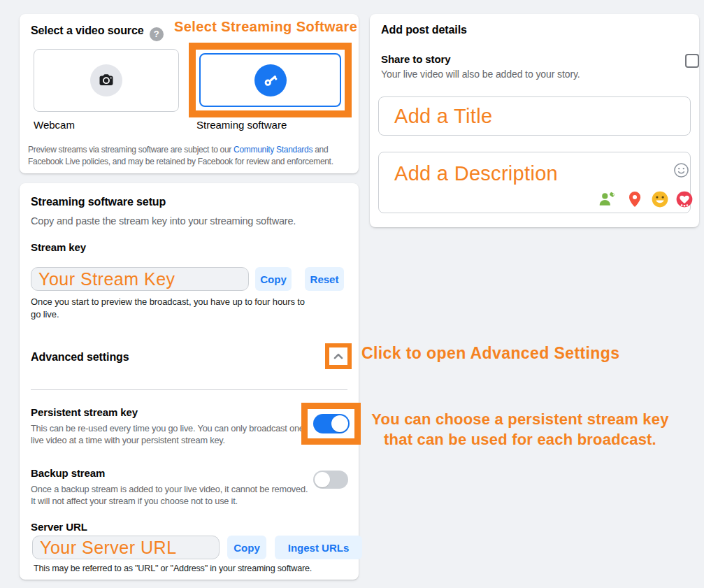  Describe the element at coordinates (338, 357) in the screenshot. I see `chevron-up-icon` at that location.